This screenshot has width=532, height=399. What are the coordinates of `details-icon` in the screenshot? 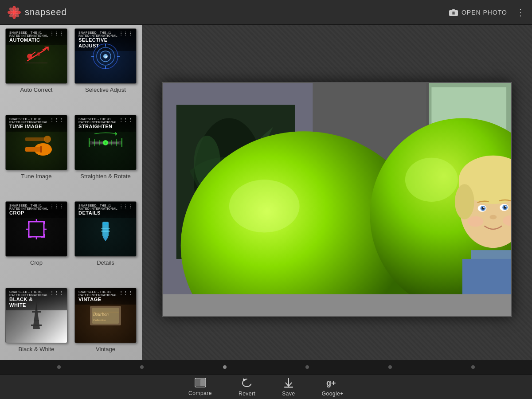 It's located at (106, 229).